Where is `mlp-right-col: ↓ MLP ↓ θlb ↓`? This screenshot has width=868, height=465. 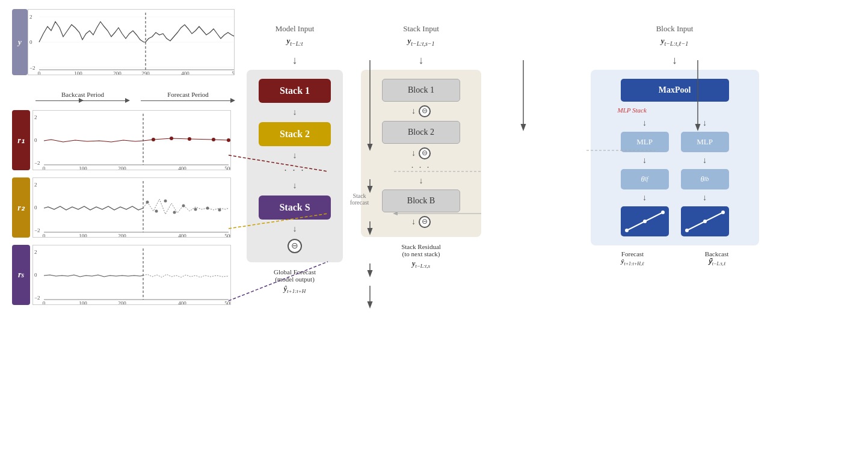
mlp-right-col: ↓ MLP ↓ θlb ↓ is located at coordinates (705, 177).